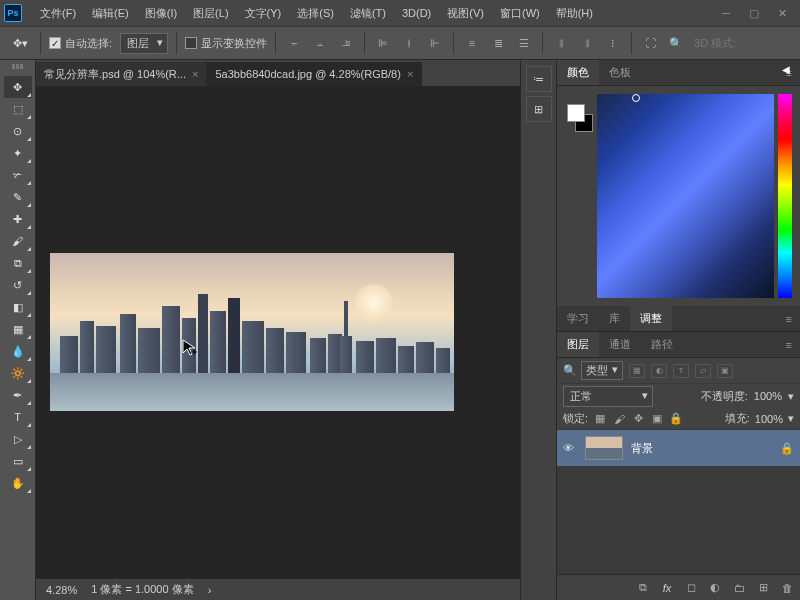 The image size is (800, 600). I want to click on menu-layer: 图层(L), so click(210, 14).